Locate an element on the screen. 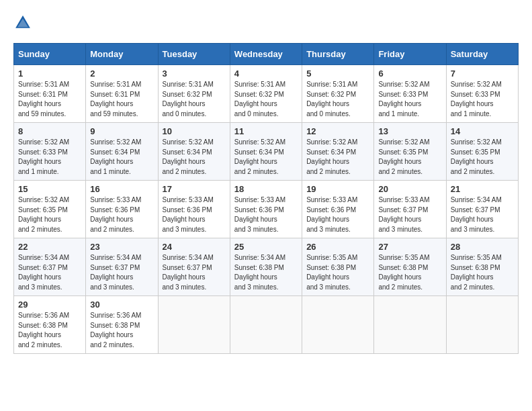 The height and width of the screenshot is (411, 532). calendar-cell: 21Sunrise: 5:34 AMSunset: 6:37 PMDayligh… is located at coordinates (482, 210).